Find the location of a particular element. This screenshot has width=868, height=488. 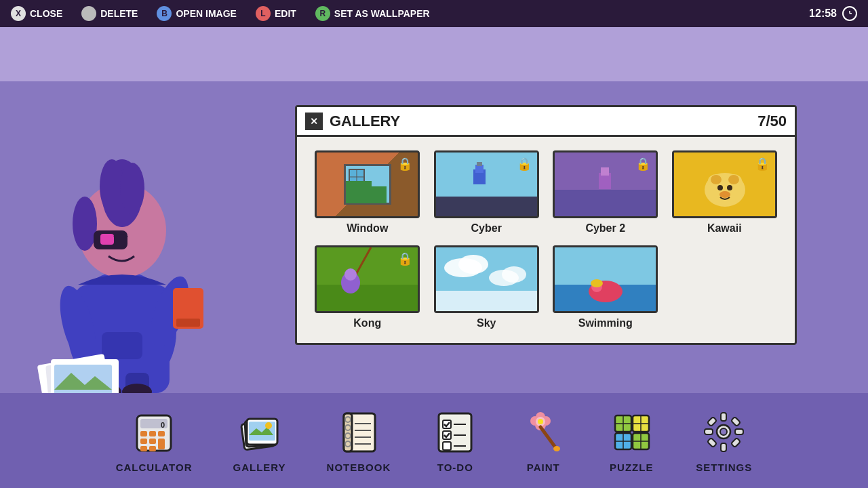

dock-label-puzzle: PUZZLE is located at coordinates (631, 468).